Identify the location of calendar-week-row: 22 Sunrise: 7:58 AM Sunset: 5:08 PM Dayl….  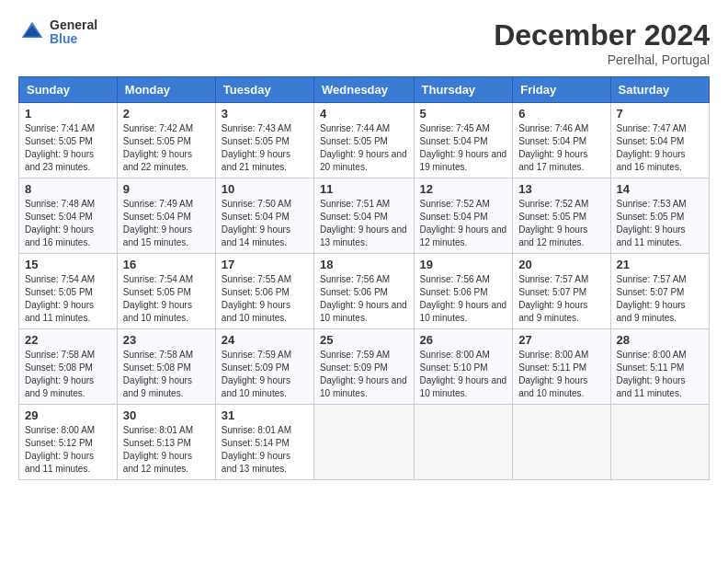
(364, 367).